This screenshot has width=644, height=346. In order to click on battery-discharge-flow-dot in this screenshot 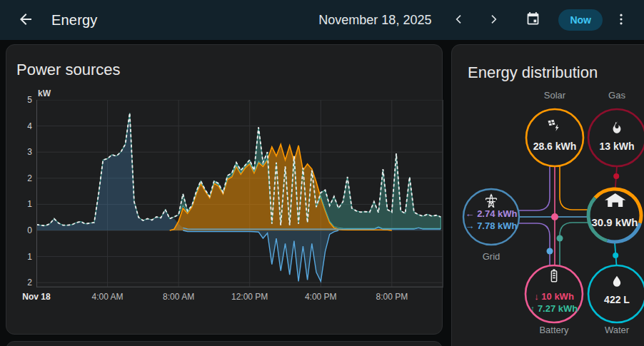, I will do `click(560, 238)`.